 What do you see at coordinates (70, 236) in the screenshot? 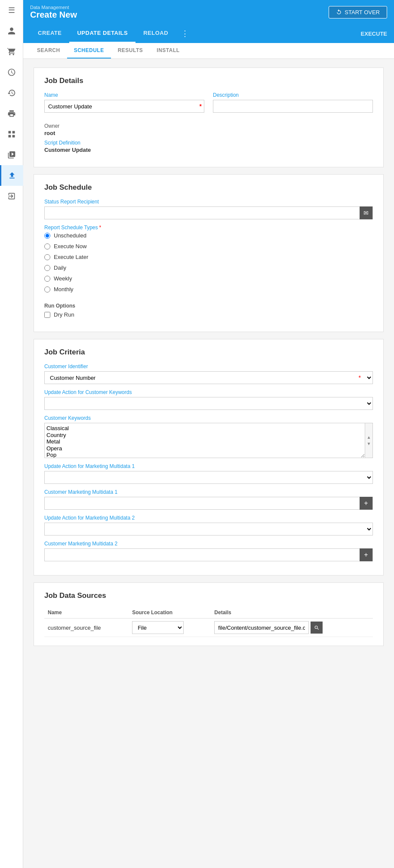
I see `radio-unscheduled-label: Unscheduled` at bounding box center [70, 236].